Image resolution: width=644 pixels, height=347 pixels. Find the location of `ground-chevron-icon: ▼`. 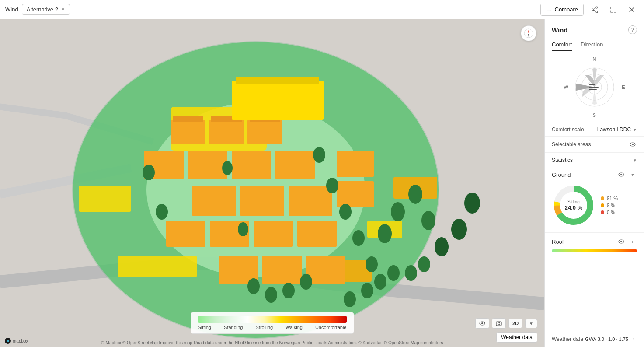

ground-chevron-icon: ▼ is located at coordinates (633, 175).